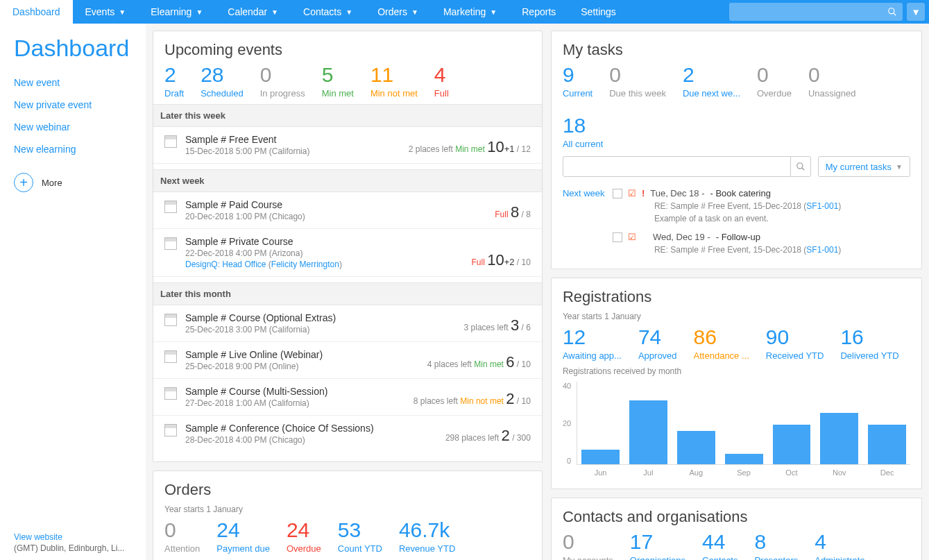 The height and width of the screenshot is (560, 929). What do you see at coordinates (73, 149) in the screenshot?
I see `sidebar-link: New elearning` at bounding box center [73, 149].